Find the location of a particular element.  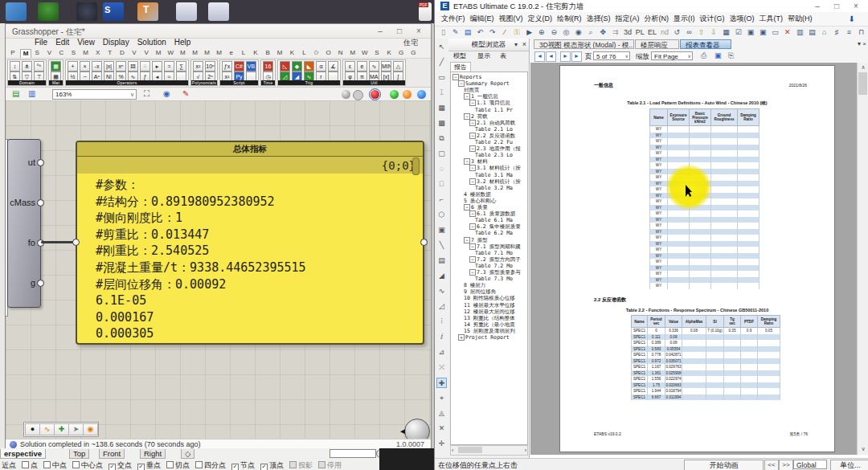

dock-tab-显示: 显示 is located at coordinates (484, 56).